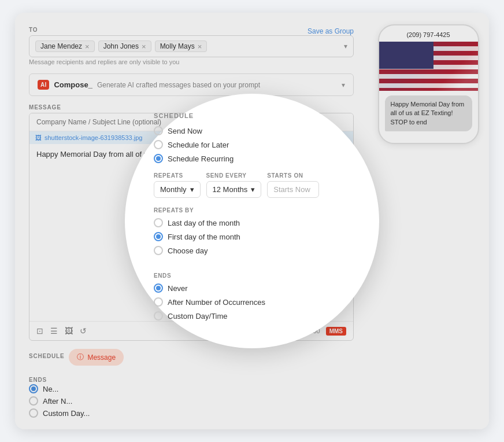 Image resolution: width=504 pixels, height=442 pixels. I want to click on send-every-select: 12 Months ▾, so click(234, 190).